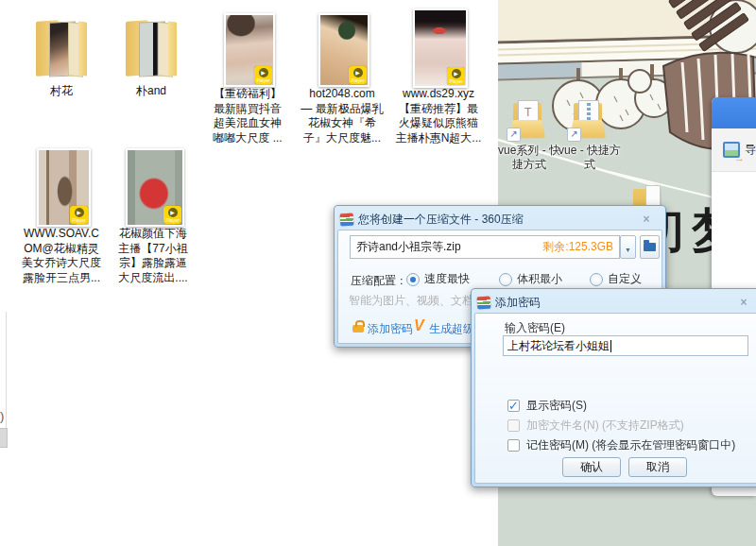 The width and height of the screenshot is (756, 546). What do you see at coordinates (535, 329) in the screenshot?
I see `password-input-label: 输入密码(E)` at bounding box center [535, 329].